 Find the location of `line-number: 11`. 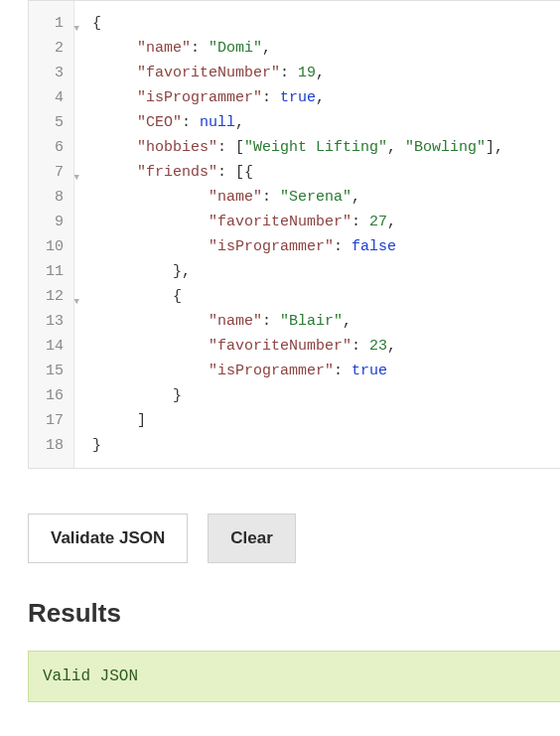

line-number: 11 is located at coordinates (55, 272).